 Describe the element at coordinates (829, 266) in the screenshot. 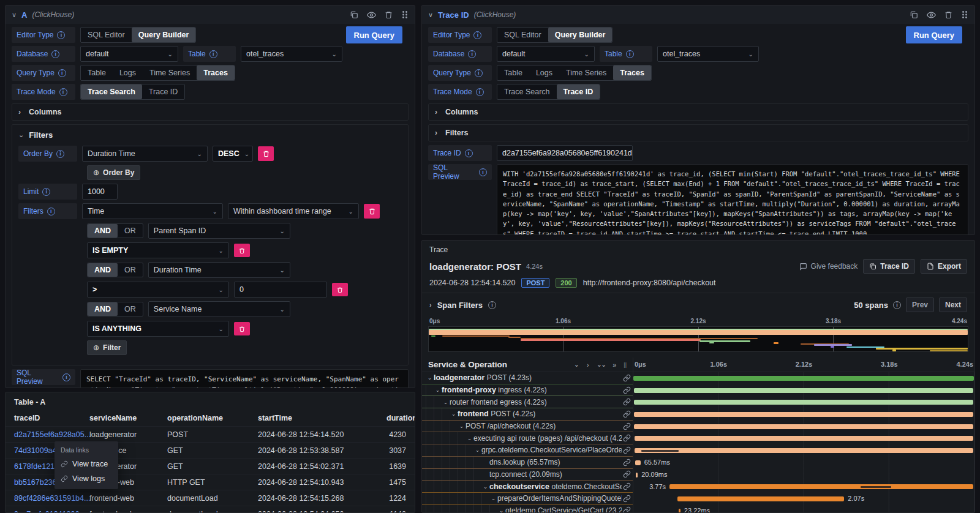

I see `give-feedback-link: Give feedback` at that location.